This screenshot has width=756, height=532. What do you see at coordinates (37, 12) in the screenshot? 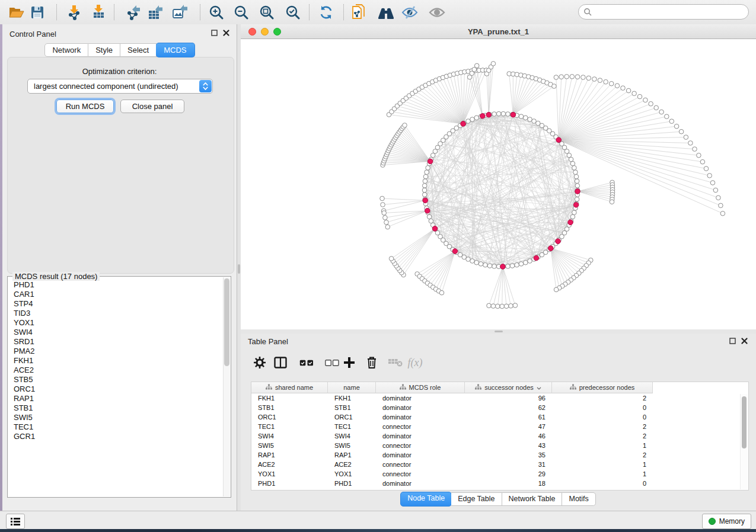
I see `save-session-icon` at bounding box center [37, 12].